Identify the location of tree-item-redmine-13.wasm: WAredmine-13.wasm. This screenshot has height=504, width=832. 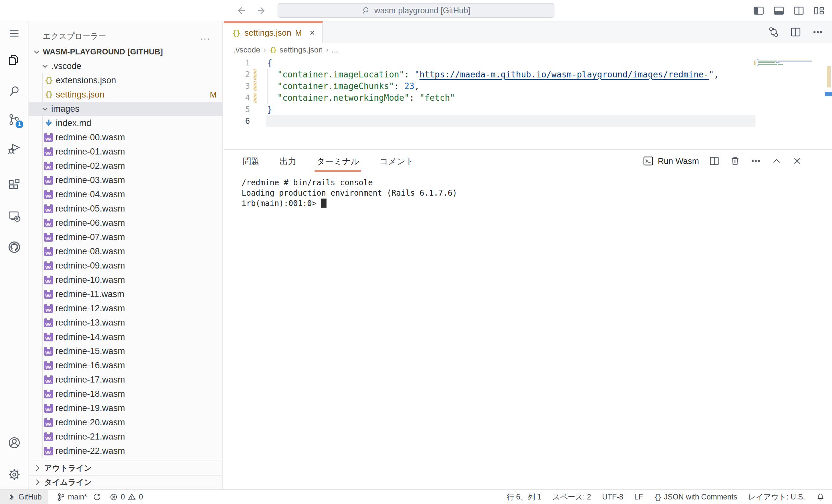
(126, 323).